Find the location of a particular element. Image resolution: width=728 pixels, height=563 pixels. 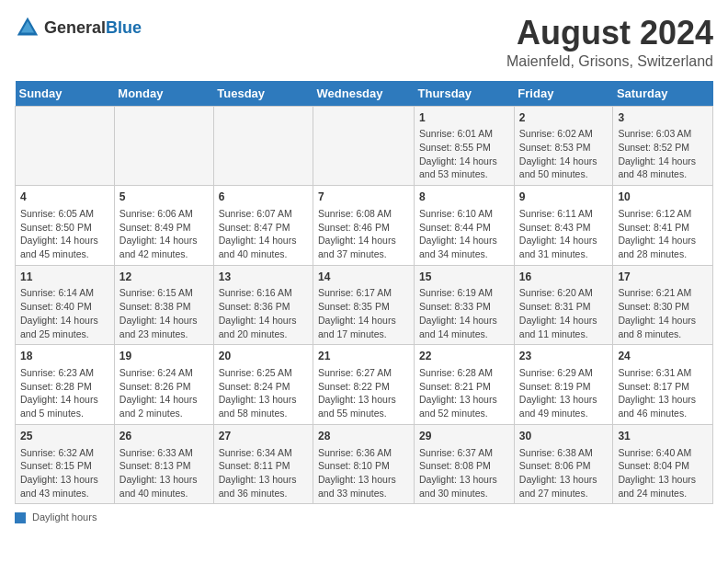

day-number: 4 is located at coordinates (64, 197).